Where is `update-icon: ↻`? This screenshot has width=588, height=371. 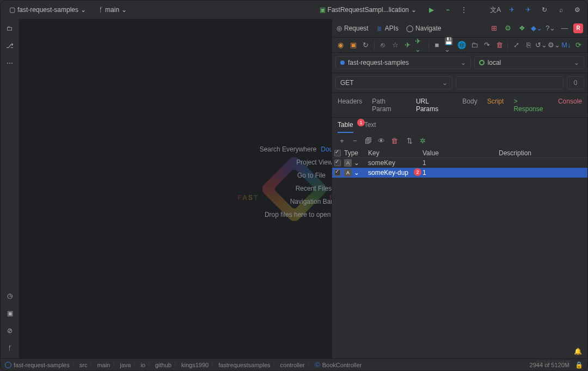
update-icon: ↻ is located at coordinates (544, 10).